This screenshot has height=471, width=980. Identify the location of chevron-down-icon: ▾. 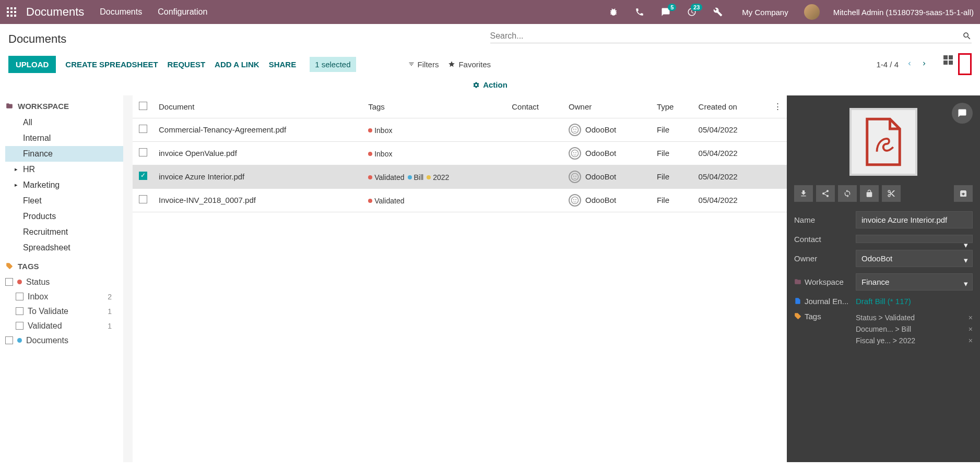
(966, 260).